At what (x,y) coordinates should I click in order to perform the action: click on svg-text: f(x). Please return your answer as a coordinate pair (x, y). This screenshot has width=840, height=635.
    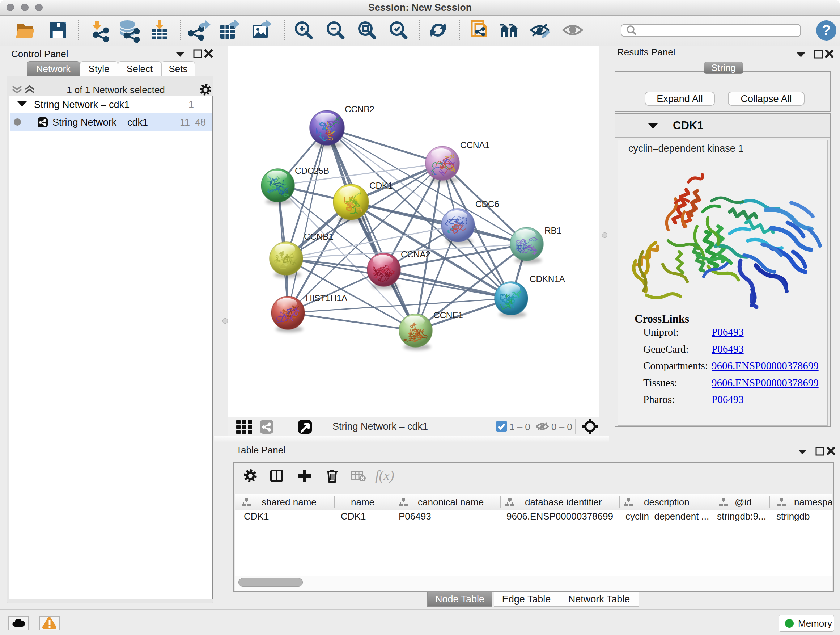
    Looking at the image, I should click on (385, 476).